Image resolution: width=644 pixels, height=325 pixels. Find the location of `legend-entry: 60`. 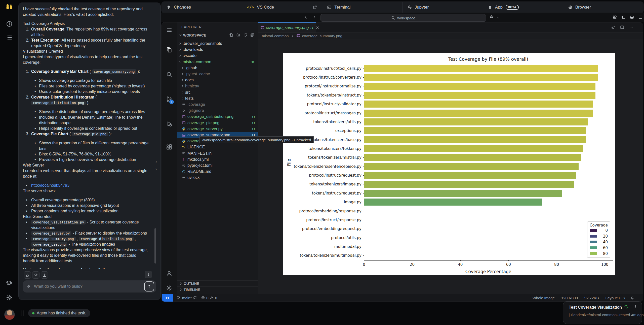

legend-entry: 60 is located at coordinates (599, 248).